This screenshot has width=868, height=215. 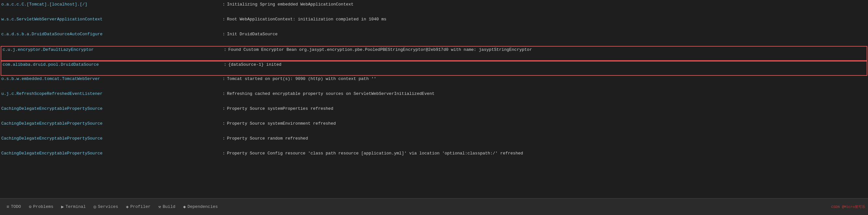 I want to click on build-icon: ⚒, so click(x=160, y=207).